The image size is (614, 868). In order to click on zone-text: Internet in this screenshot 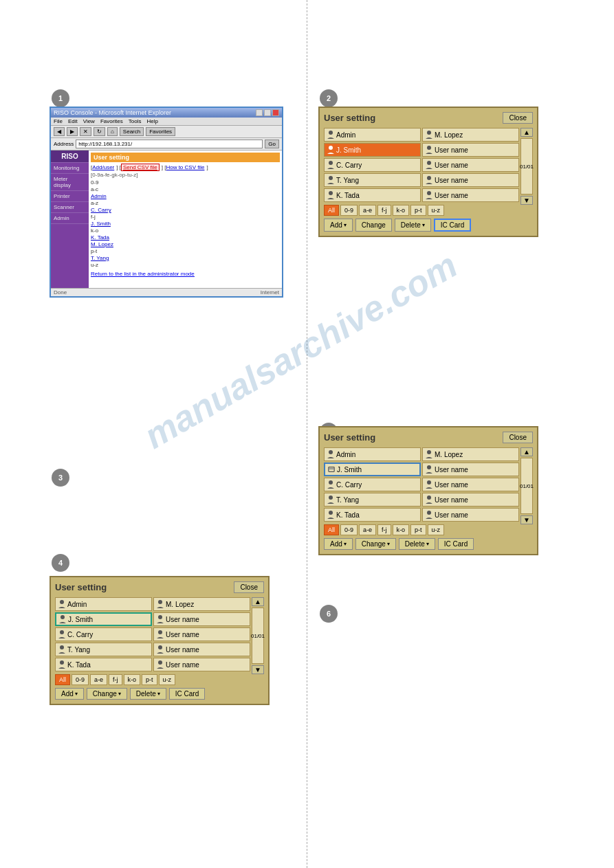, I will do `click(270, 293)`.